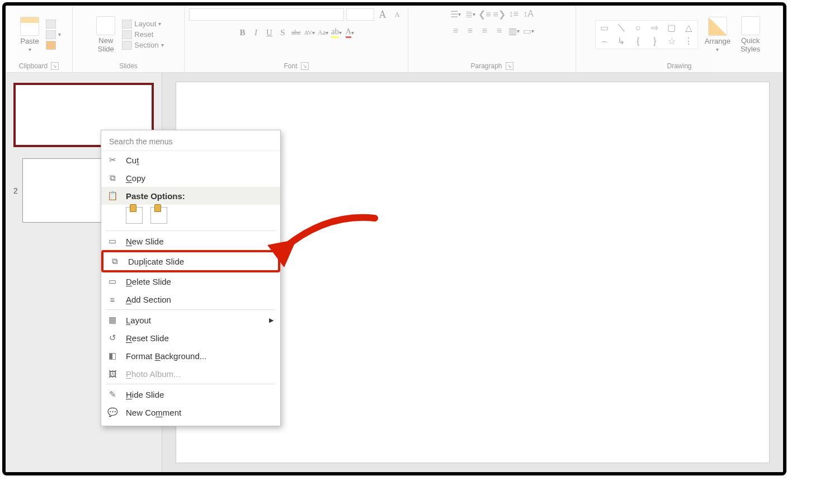 This screenshot has width=839, height=504. Describe the element at coordinates (456, 14) in the screenshot. I see `bullets-button: ☰▾` at that location.